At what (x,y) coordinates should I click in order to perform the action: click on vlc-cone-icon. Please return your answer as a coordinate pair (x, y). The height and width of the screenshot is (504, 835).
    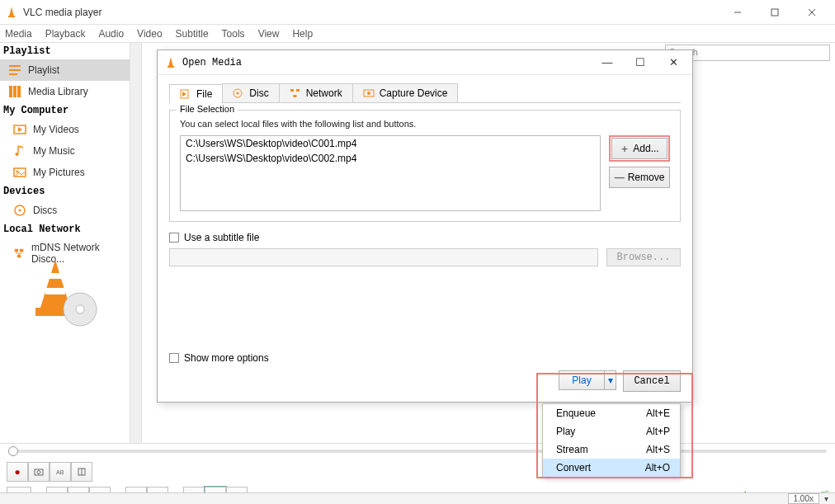
    Looking at the image, I should click on (12, 12).